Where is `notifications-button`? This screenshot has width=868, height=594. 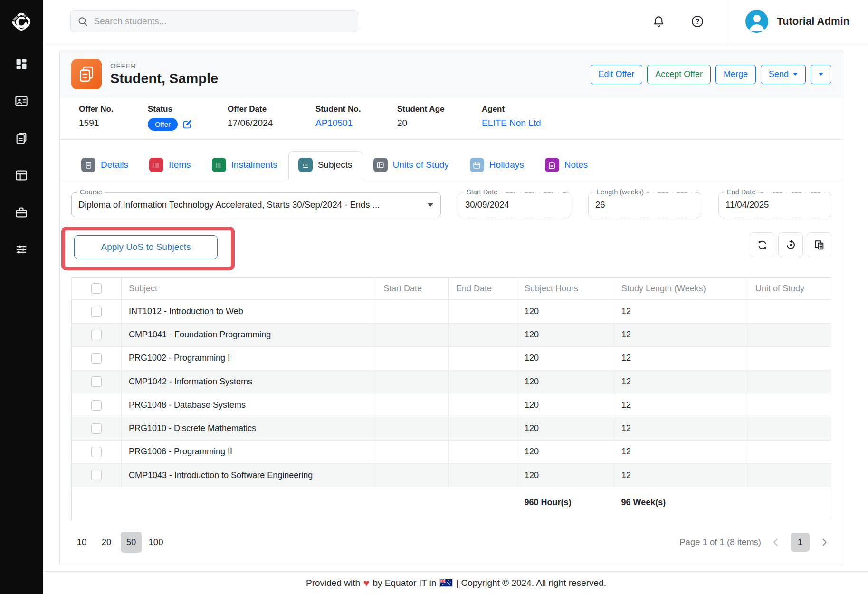 notifications-button is located at coordinates (658, 22).